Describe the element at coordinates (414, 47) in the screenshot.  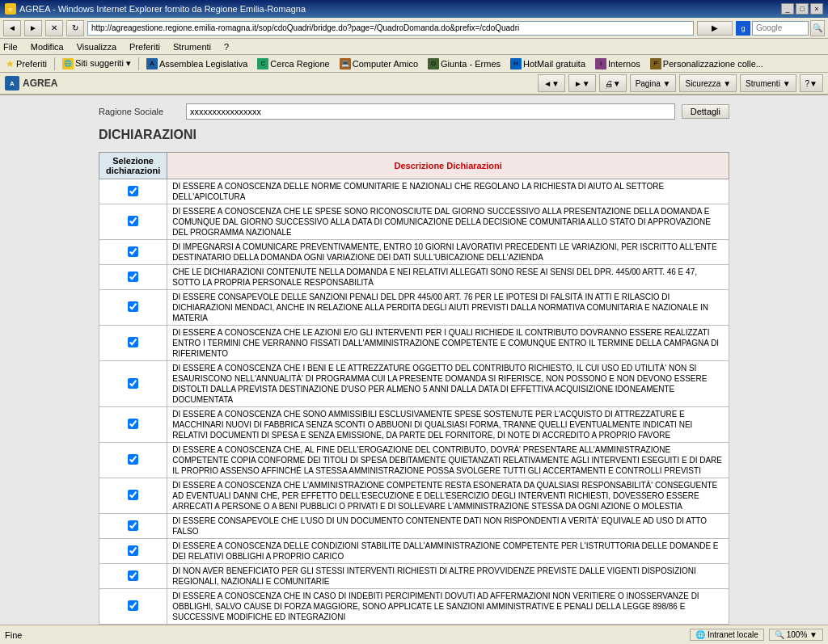
I see `menu-bar: File Modifica Visualizza Preferiti Strum…` at that location.